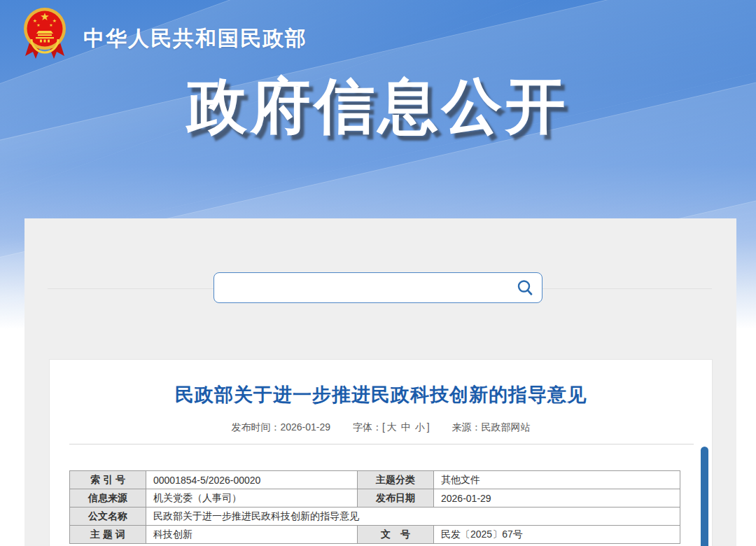  I want to click on table-row: 主 题 词 科技创新 文 号 民发〔2025〕67号, so click(375, 535).